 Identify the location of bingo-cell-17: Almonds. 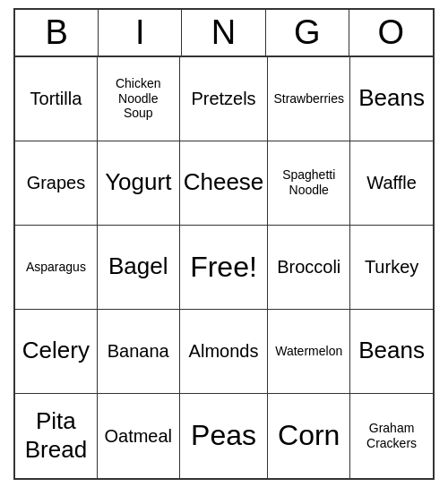
(224, 352).